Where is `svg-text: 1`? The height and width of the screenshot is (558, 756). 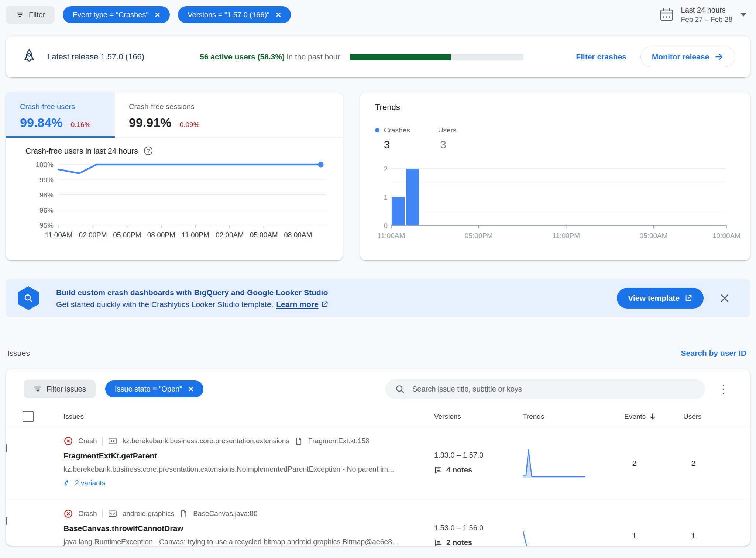
svg-text: 1 is located at coordinates (385, 197).